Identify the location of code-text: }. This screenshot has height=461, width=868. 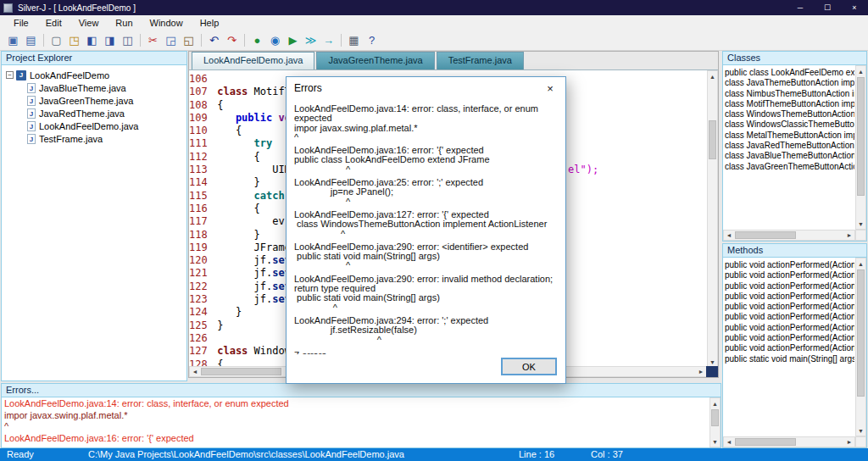
(226, 312).